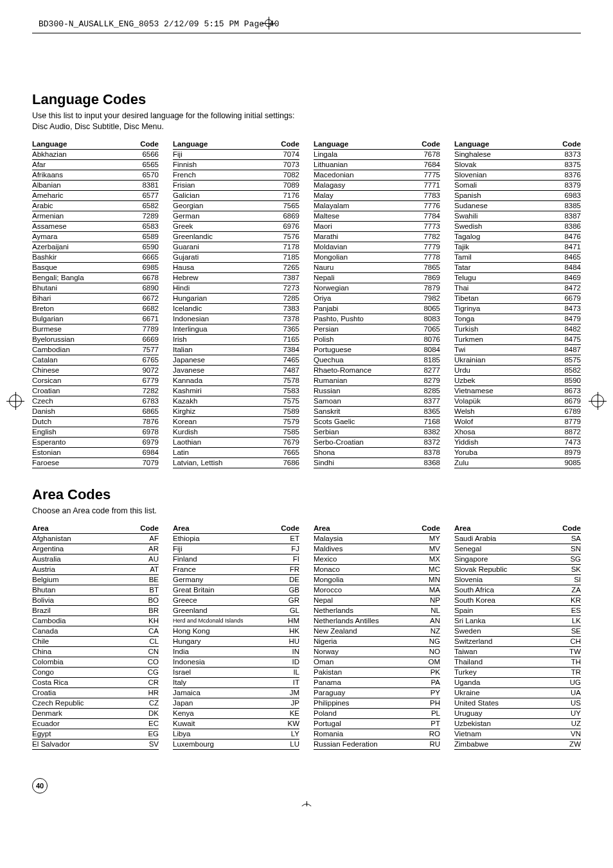 This screenshot has width=613, height=868. Describe the element at coordinates (425, 206) in the screenshot. I see `cell-code: 7776` at that location.